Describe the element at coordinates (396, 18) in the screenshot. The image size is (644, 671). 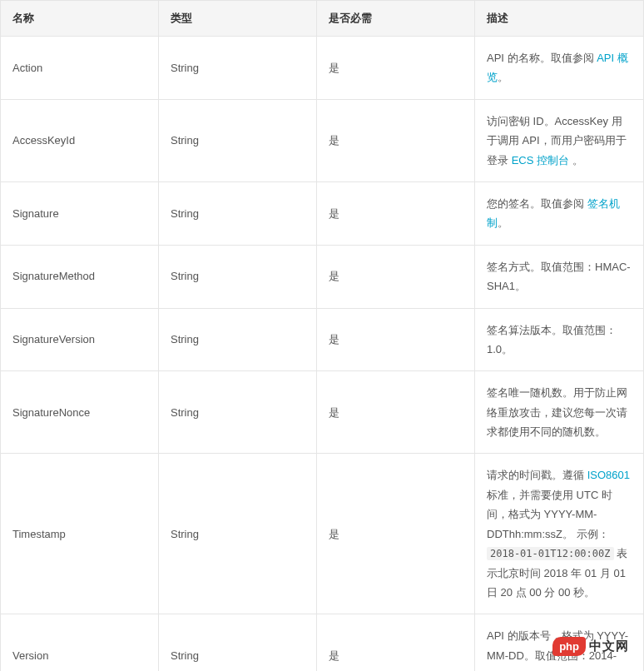
I see `col-required: 是否必需` at that location.